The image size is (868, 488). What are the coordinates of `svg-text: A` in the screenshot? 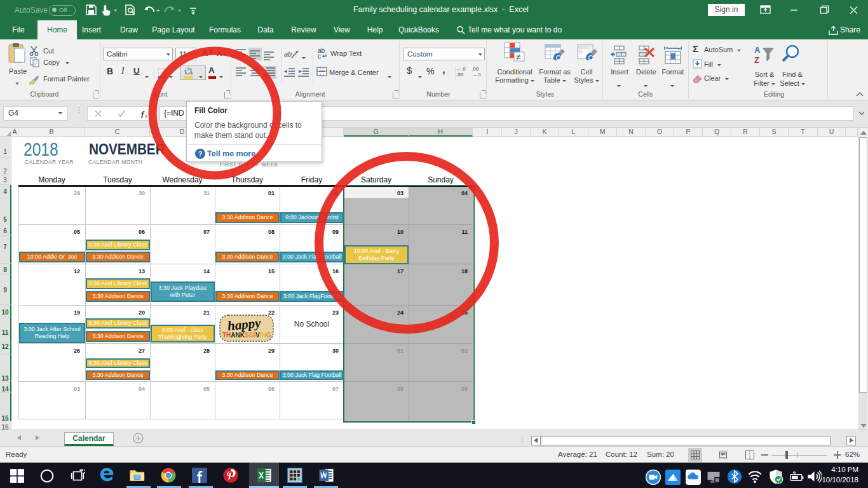 It's located at (757, 50).